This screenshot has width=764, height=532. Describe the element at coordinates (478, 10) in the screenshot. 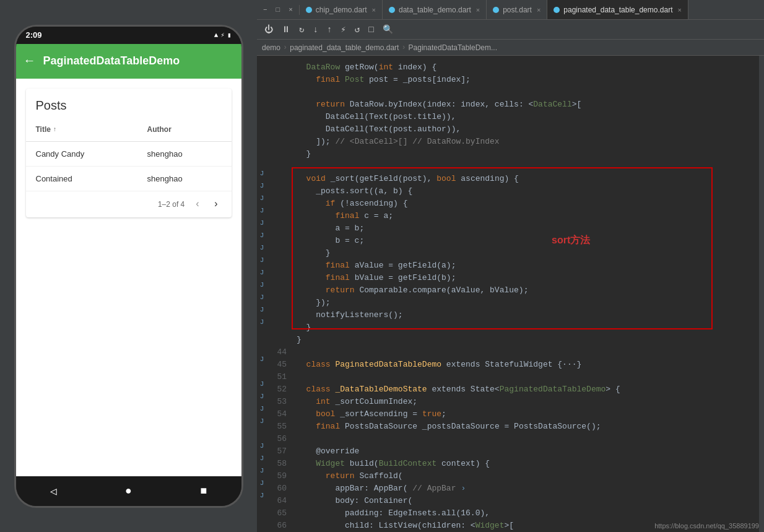

I see `tab-close-data-table: ×` at that location.